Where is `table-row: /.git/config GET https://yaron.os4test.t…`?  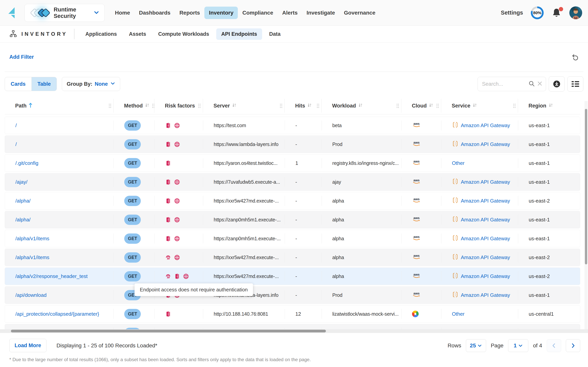
table-row: /.git/config GET https://yaron.os4test.t… is located at coordinates (292, 163).